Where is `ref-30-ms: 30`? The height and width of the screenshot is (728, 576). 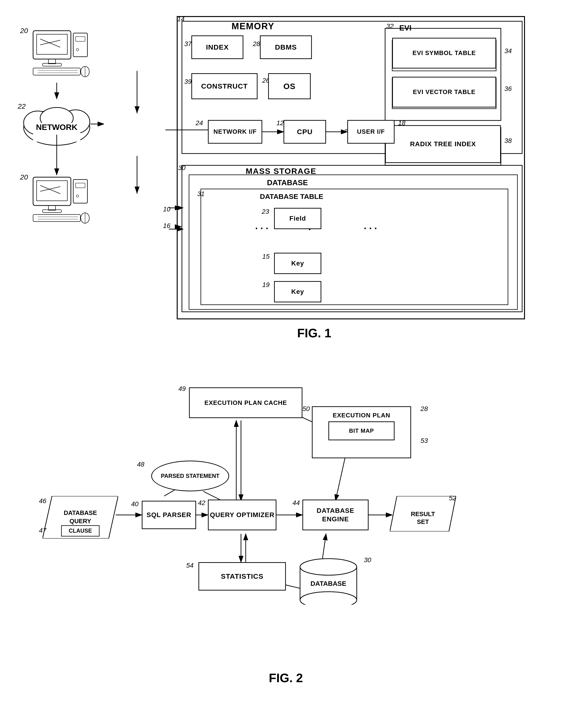
ref-30-ms: 30 is located at coordinates (182, 168).